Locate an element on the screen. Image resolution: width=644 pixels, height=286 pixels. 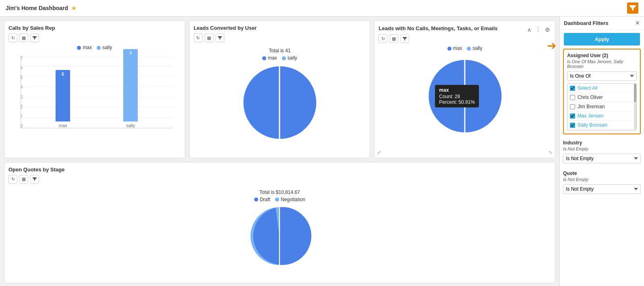
checkbox-item-sally: Sally Bronsen is located at coordinates (602, 126).